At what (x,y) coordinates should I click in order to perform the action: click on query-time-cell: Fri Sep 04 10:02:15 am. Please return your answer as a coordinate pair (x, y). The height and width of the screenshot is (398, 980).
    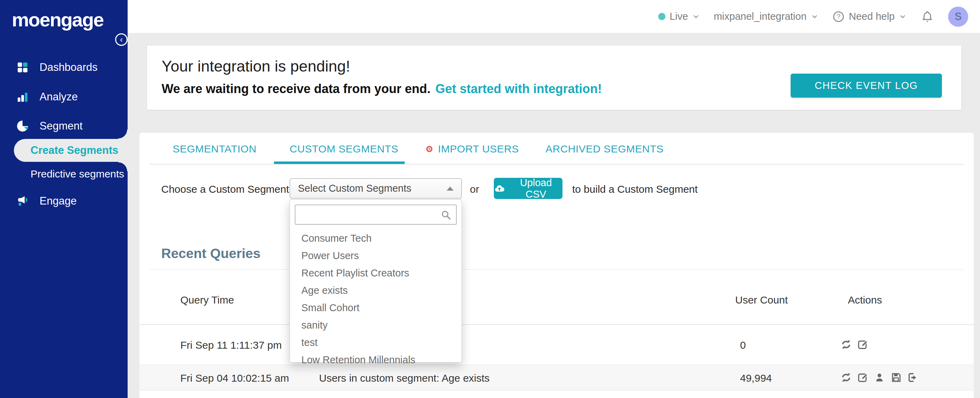
    Looking at the image, I should click on (235, 379).